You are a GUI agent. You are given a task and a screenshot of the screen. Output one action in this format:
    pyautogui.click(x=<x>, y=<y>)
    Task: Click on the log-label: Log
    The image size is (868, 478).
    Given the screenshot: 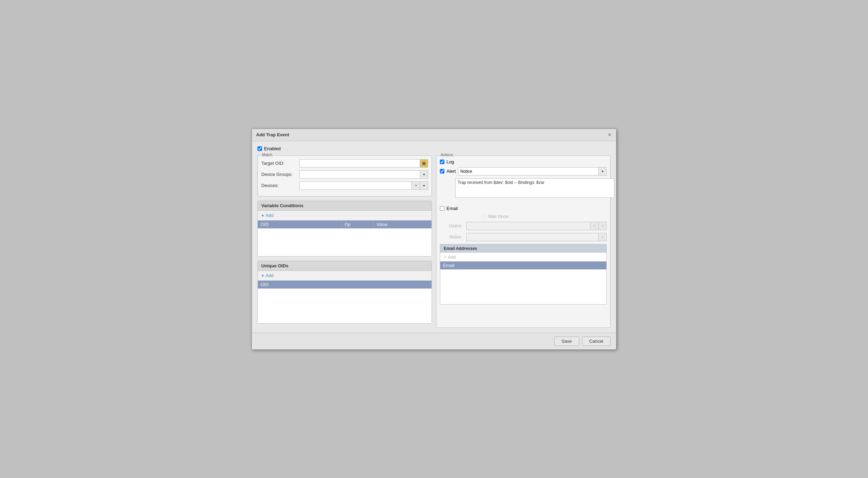 What is the action you would take?
    pyautogui.click(x=450, y=162)
    